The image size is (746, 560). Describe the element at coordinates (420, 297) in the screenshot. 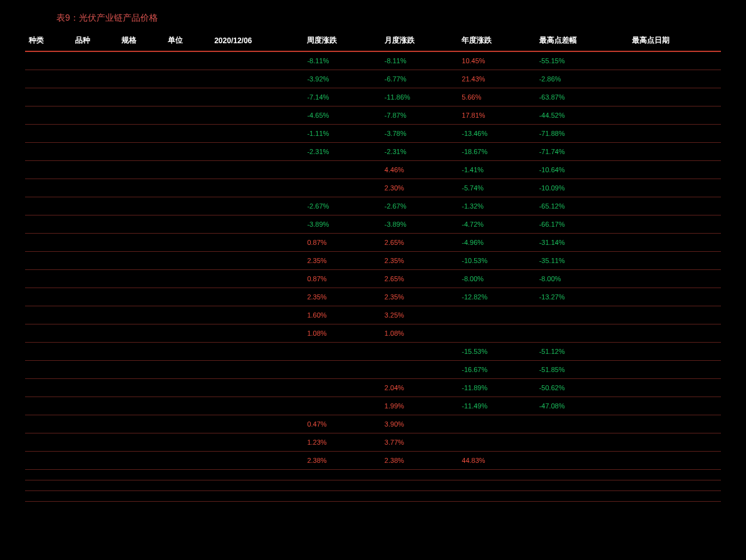

I see `cell-monthly: 2.35%` at that location.